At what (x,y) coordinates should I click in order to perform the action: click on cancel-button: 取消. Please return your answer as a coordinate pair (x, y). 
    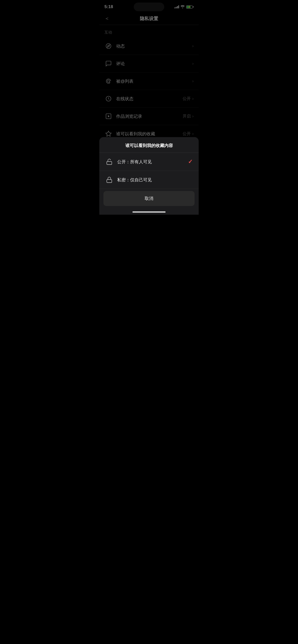
    Looking at the image, I should click on (149, 198).